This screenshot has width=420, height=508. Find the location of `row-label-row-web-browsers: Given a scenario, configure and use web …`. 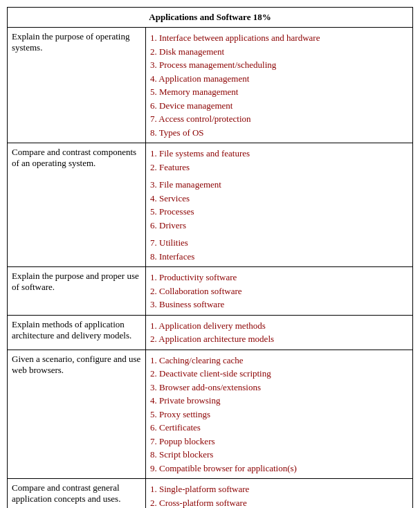

row-label-row-web-browsers: Given a scenario, configure and use web … is located at coordinates (77, 415).